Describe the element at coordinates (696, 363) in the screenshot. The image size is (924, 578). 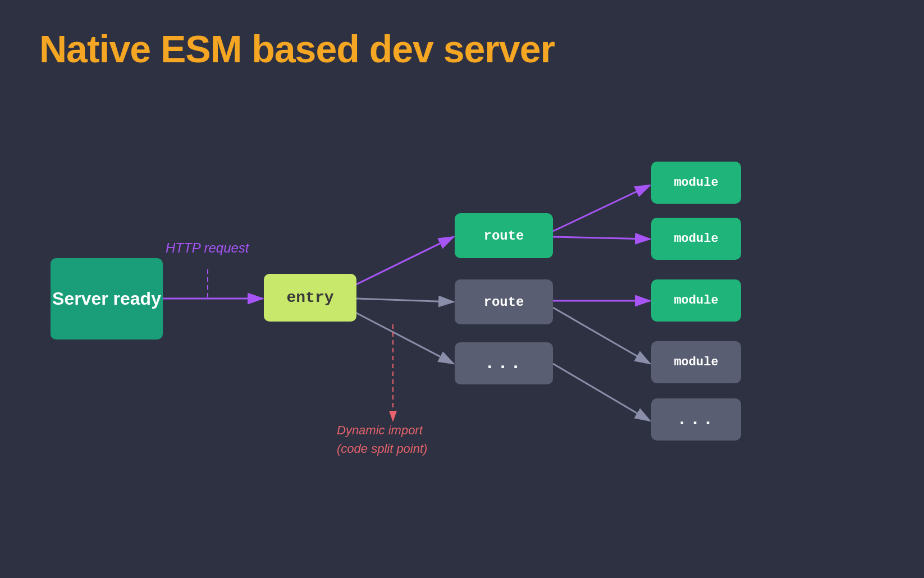
I see `module-4-node: module` at that location.